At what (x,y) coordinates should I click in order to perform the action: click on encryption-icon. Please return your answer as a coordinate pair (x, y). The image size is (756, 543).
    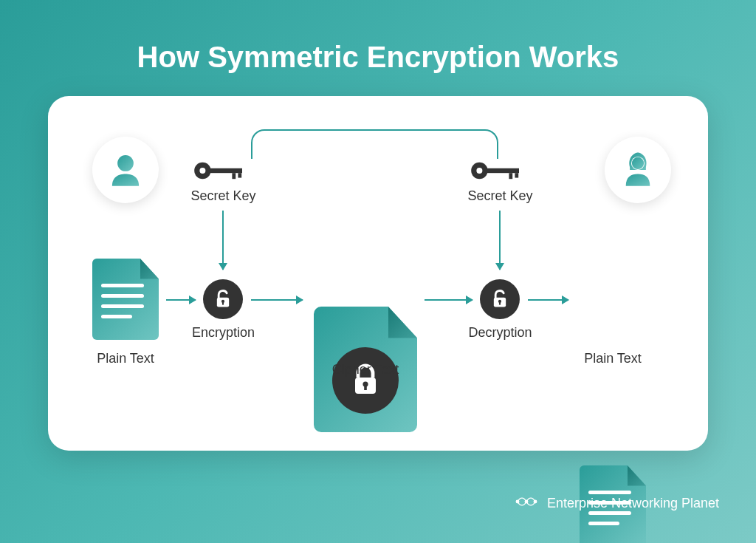
    Looking at the image, I should click on (223, 299).